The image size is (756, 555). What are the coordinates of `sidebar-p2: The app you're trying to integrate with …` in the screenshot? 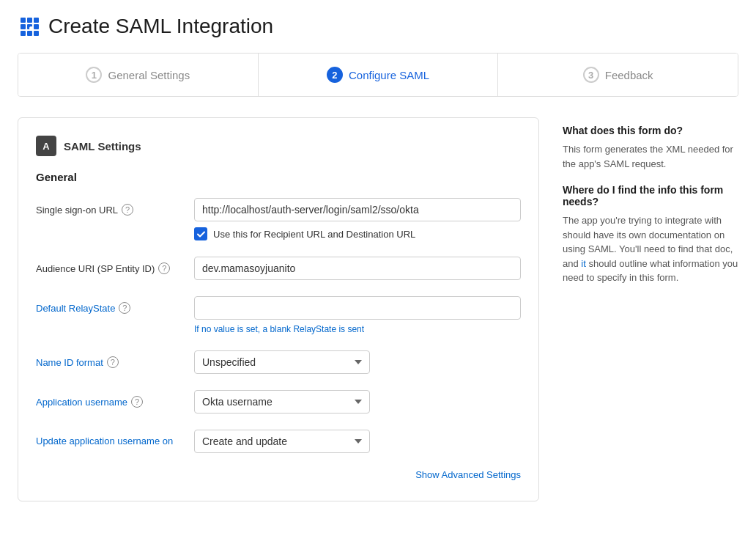 It's located at (651, 249).